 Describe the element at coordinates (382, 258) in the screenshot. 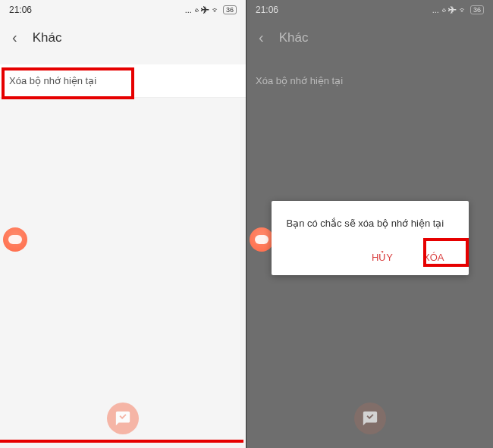

I see `cancel-button: HỦY` at that location.